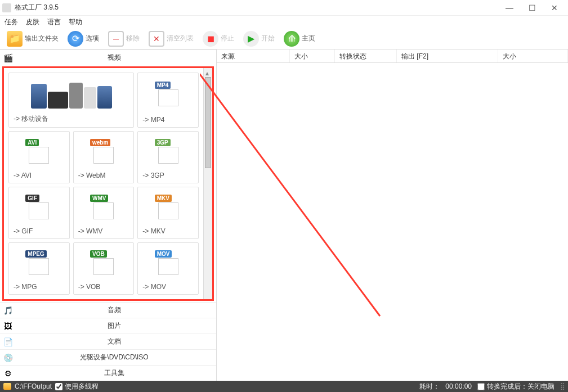 This screenshot has height=392, width=568. Describe the element at coordinates (114, 358) in the screenshot. I see `category-disc-label: 光驱设备\DVD\CD\ISO` at that location.